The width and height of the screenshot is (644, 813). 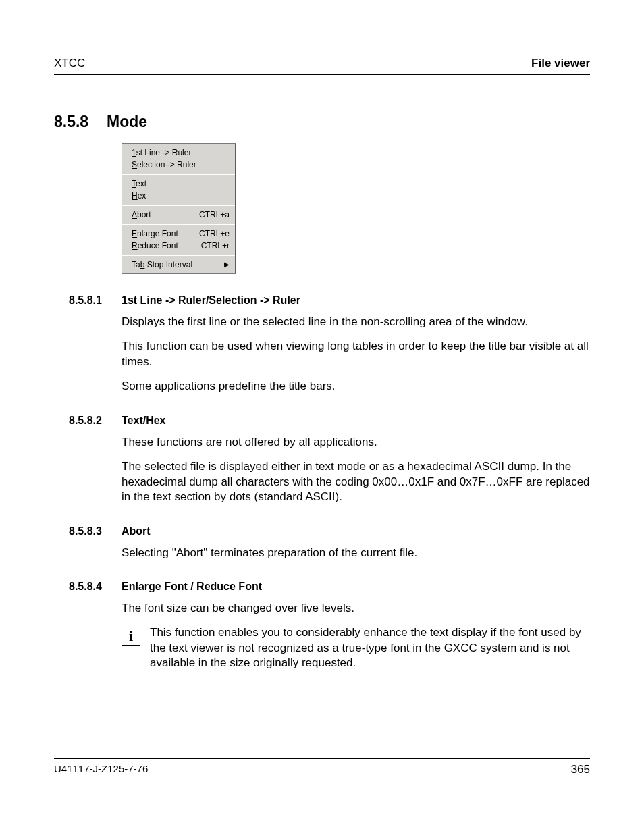 What do you see at coordinates (80, 122) in the screenshot?
I see `section-number: 8.5.8` at bounding box center [80, 122].